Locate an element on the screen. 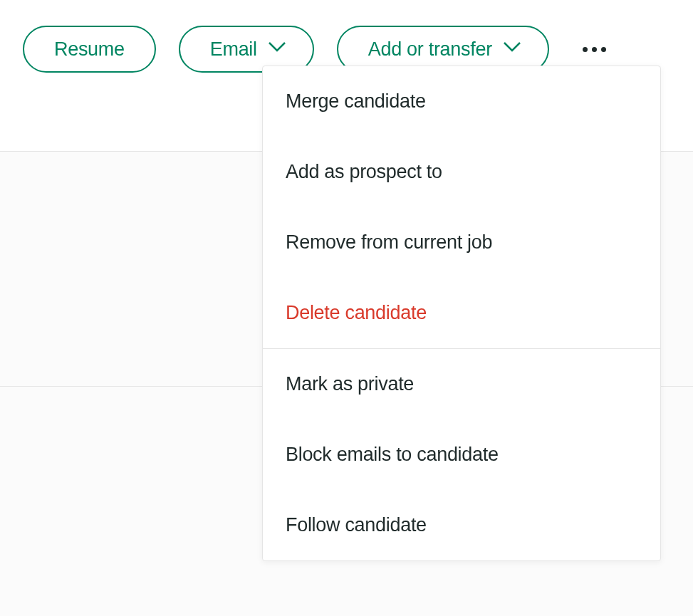 This screenshot has width=693, height=616. resume-button-label: Resume is located at coordinates (90, 50).